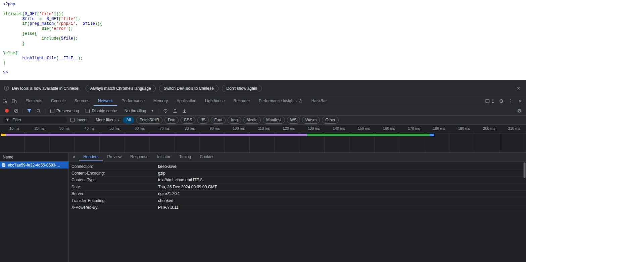 The width and height of the screenshot is (644, 262). Describe the element at coordinates (86, 128) in the screenshot. I see `tick-label: 40 ms` at that location.